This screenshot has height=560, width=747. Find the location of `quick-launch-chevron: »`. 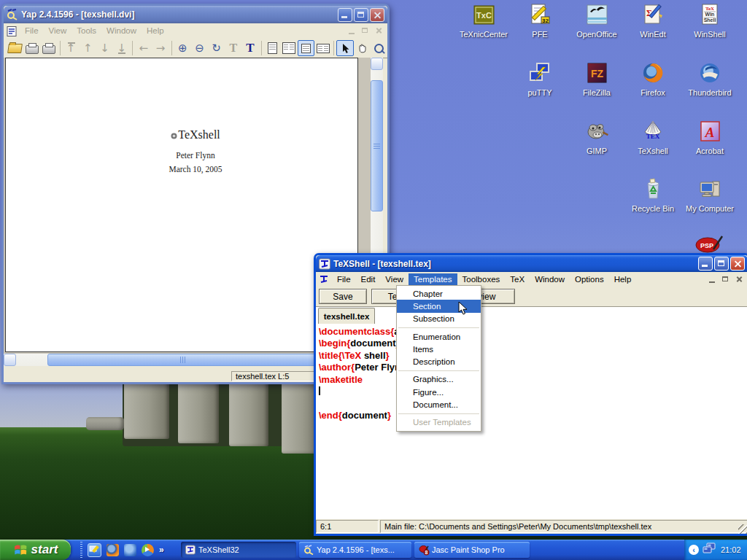

quick-launch-chevron: » is located at coordinates (162, 550).